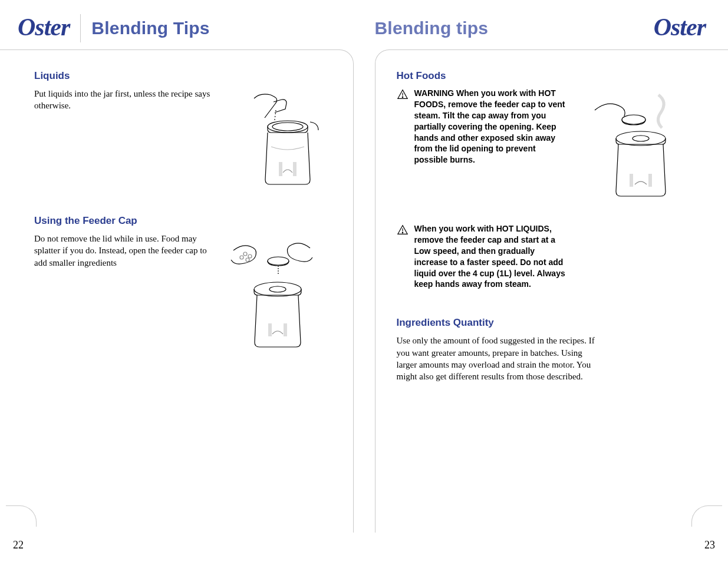  Describe the element at coordinates (185, 283) in the screenshot. I see `section-feeder-cap: Using the Feeder Cap Do not remove the l…` at that location.